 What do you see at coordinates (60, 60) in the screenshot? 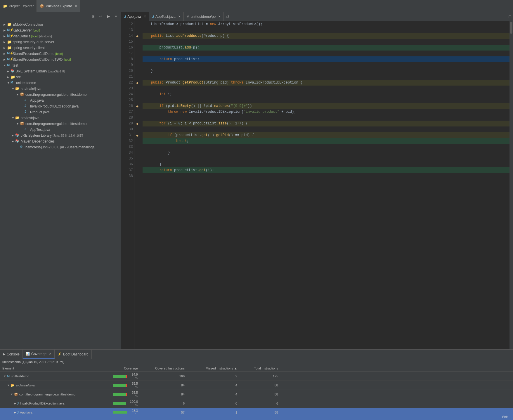
I see `tree-item-storedproceduretwo: ▶ M⚡ StoredProcedureCallDemoTWO [boot]` at bounding box center [60, 60].